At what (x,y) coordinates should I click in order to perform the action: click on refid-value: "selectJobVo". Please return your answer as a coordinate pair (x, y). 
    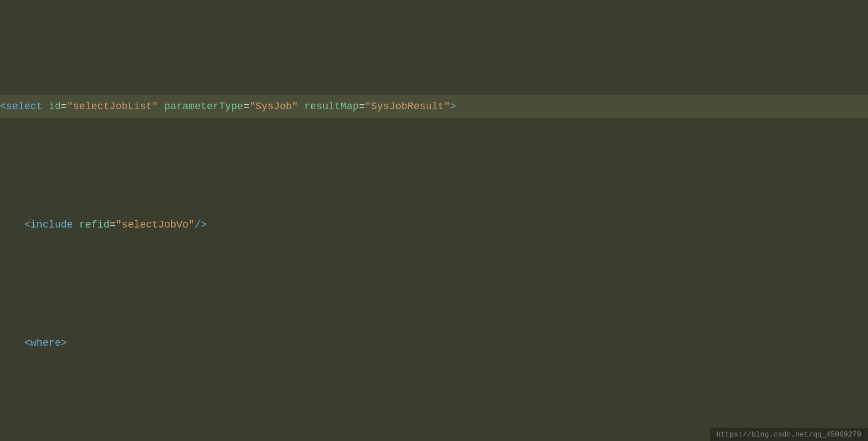
    Looking at the image, I should click on (155, 225).